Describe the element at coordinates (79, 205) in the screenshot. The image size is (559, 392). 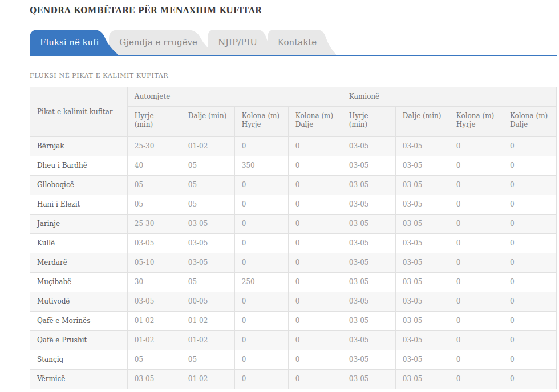
I see `crossing-point-name: Hani i Elezit` at that location.